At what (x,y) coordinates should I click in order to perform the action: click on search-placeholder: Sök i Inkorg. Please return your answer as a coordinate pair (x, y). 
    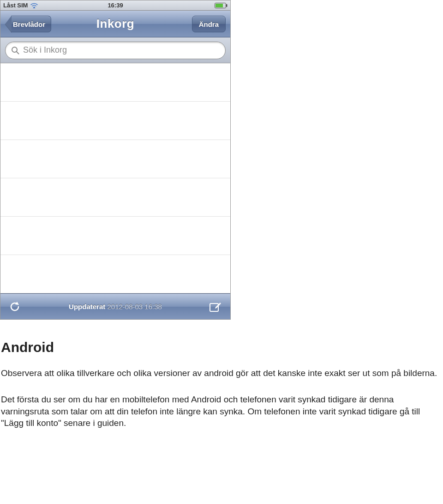
    Looking at the image, I should click on (45, 50).